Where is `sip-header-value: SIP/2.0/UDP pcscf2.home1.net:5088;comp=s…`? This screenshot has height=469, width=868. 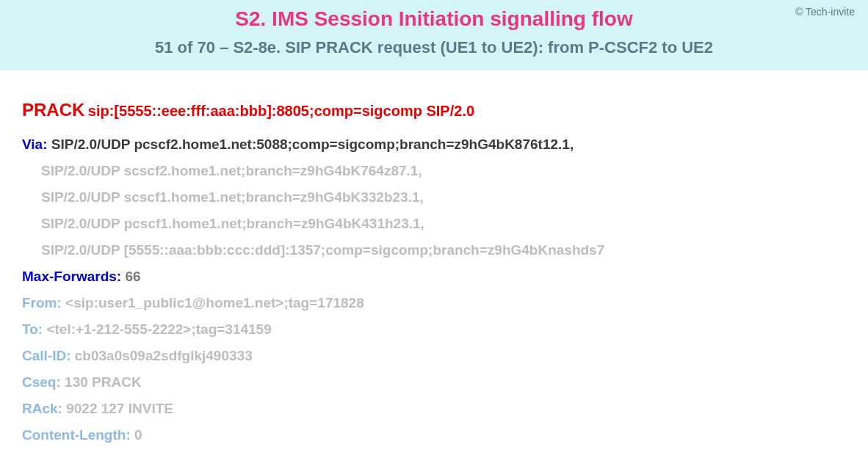 sip-header-value: SIP/2.0/UDP pcscf2.home1.net:5088;comp=s… is located at coordinates (313, 144).